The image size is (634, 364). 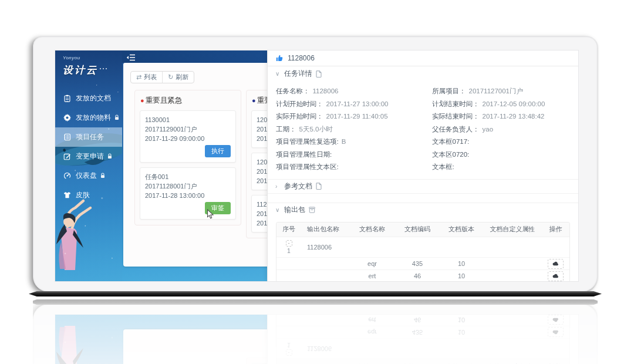 I want to click on task-datetime: 2017-11-29 09:00:00, so click(x=188, y=139).